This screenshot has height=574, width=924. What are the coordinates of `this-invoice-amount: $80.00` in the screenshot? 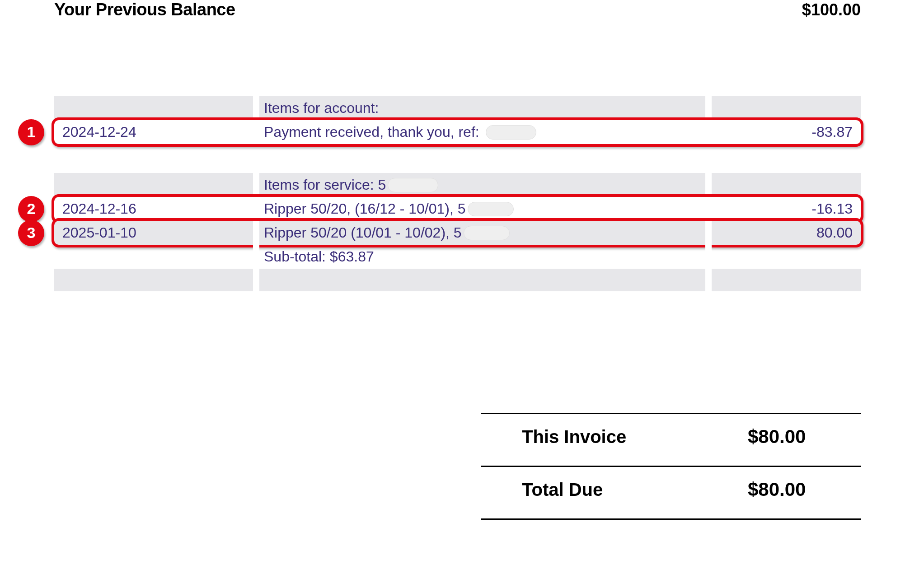 It's located at (777, 436).